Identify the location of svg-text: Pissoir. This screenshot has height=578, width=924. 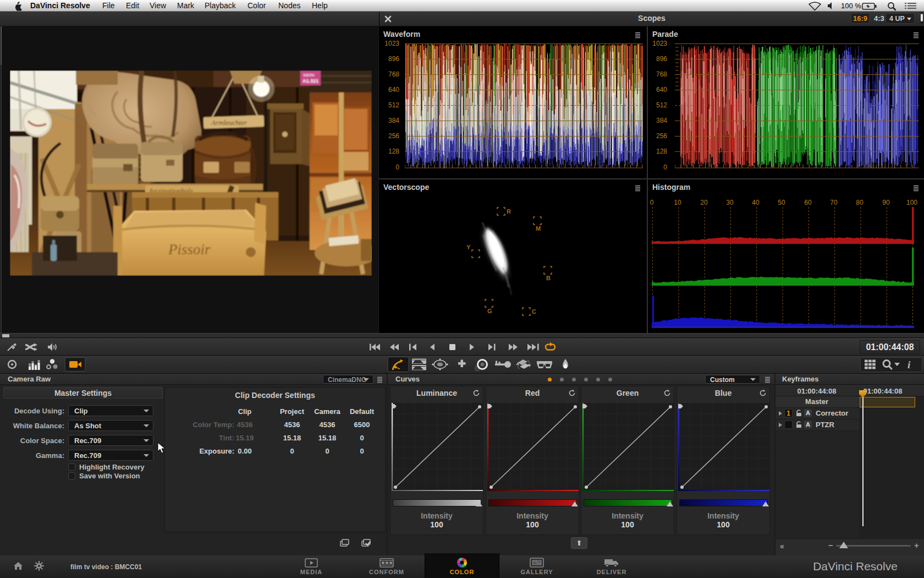
(189, 249).